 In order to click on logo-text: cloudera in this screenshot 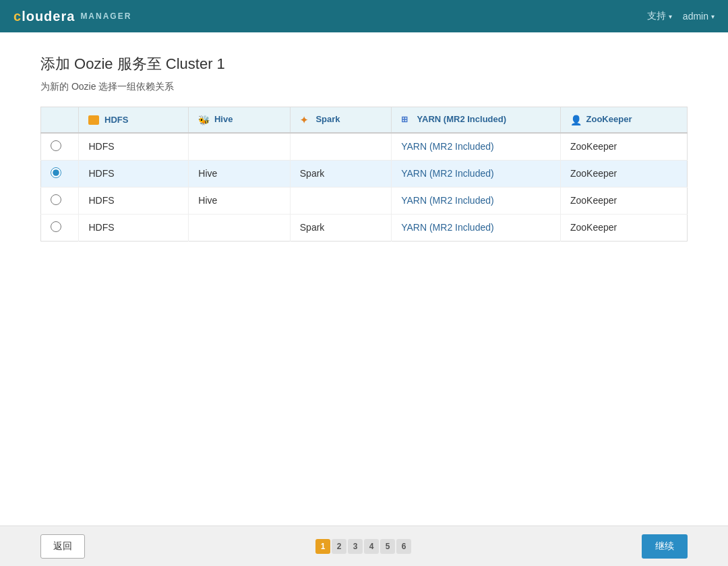, I will do `click(44, 16)`.